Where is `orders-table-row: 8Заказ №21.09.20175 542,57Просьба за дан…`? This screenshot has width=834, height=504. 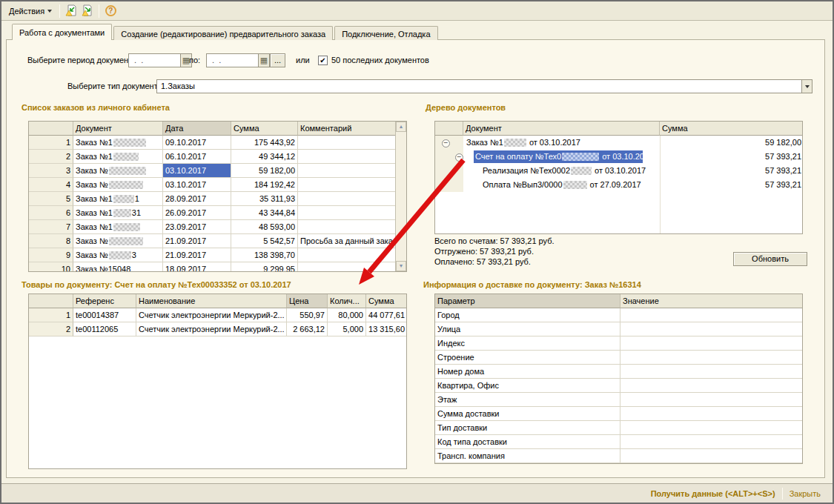 orders-table-row: 8Заказ №21.09.20175 542,57Просьба за дан… is located at coordinates (218, 242).